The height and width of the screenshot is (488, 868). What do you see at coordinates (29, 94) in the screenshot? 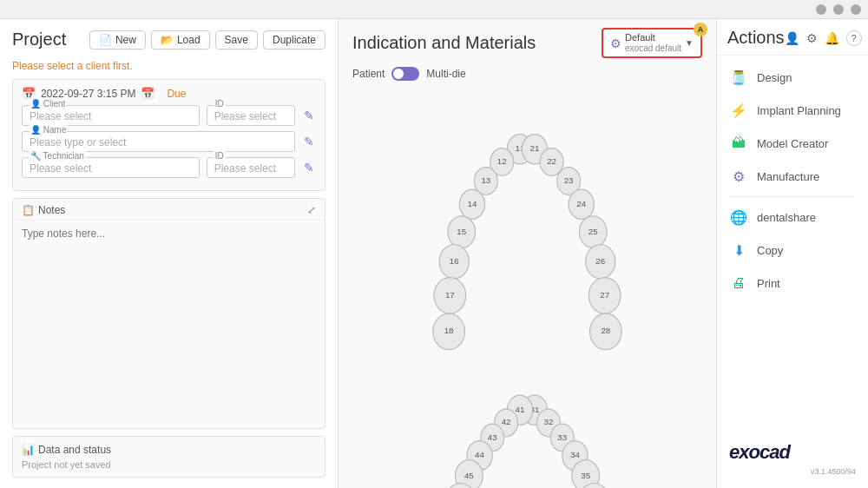
I see `calendar-icon: 📅` at bounding box center [29, 94].